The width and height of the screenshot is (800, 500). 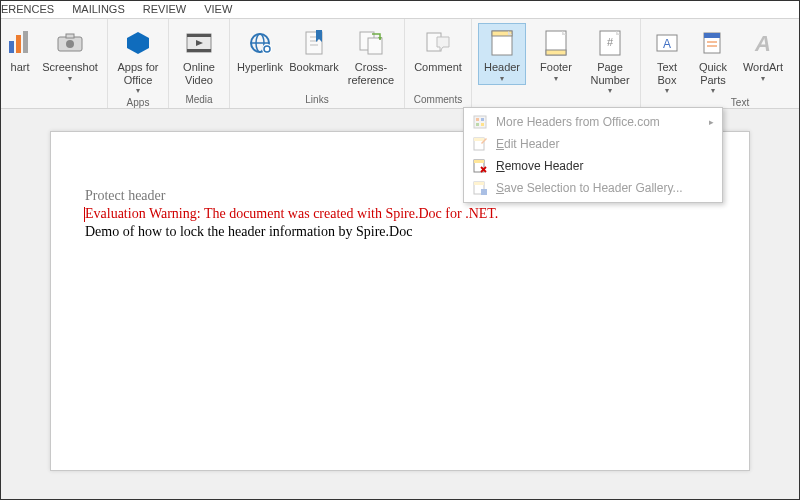 What do you see at coordinates (70, 68) in the screenshot?
I see `screenshot-label: Screenshot` at bounding box center [70, 68].